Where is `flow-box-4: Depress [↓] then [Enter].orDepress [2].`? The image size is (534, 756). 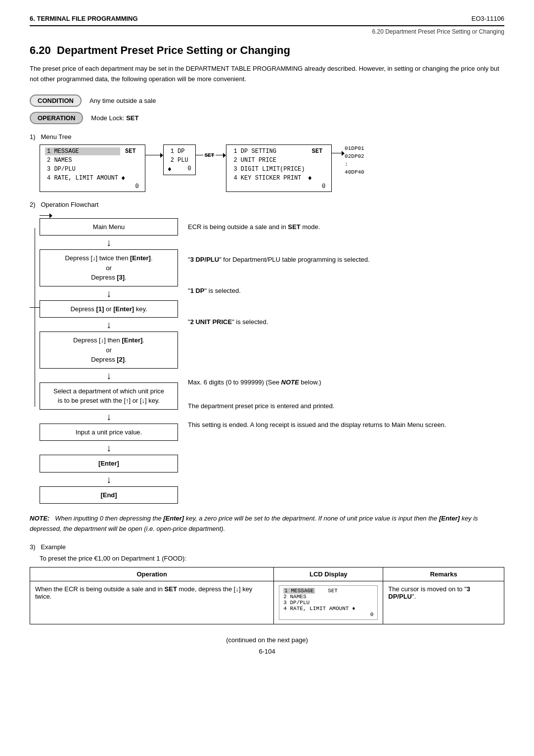 flow-box-4: Depress [↓] then [Enter].orDepress [2]. is located at coordinates (109, 350).